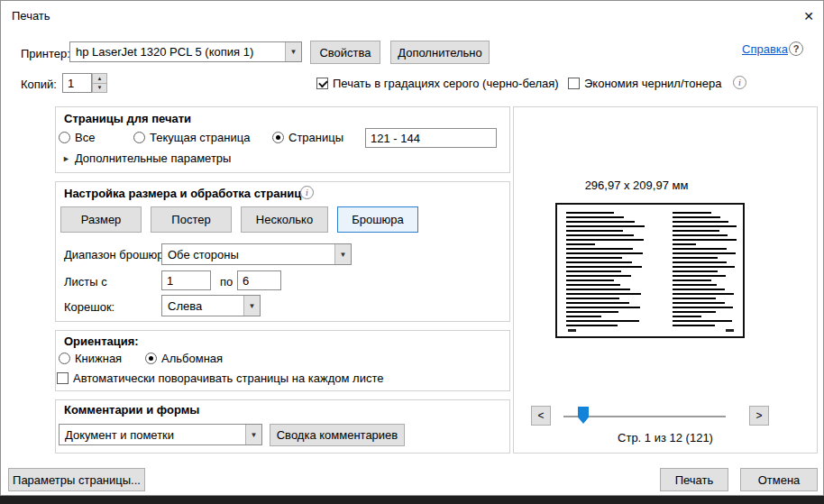 This screenshot has height=504, width=824. I want to click on more-options-disclosure: ► Дополнительные параметры, so click(146, 159).